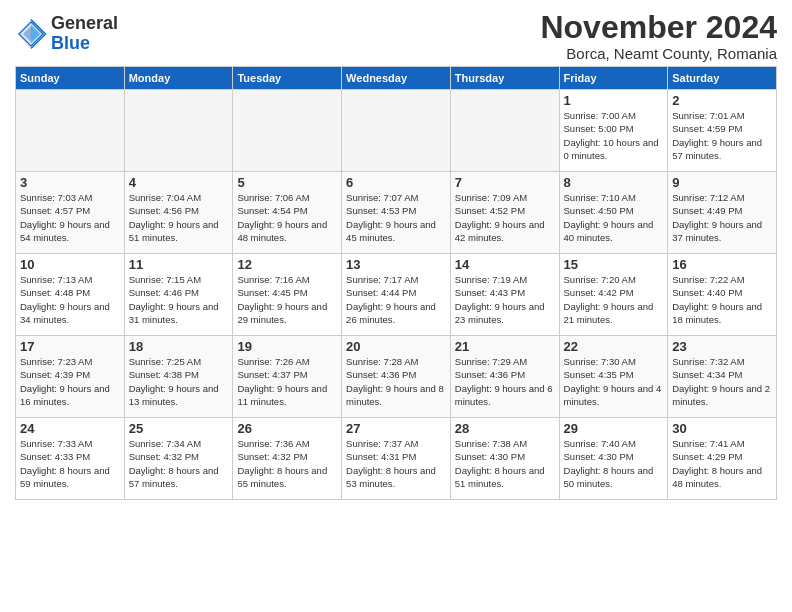 Image resolution: width=792 pixels, height=612 pixels. What do you see at coordinates (70, 382) in the screenshot?
I see `day-info: Sunrise: 7:23 AM Sunset: 4:39 PM Dayligh…` at bounding box center [70, 382].